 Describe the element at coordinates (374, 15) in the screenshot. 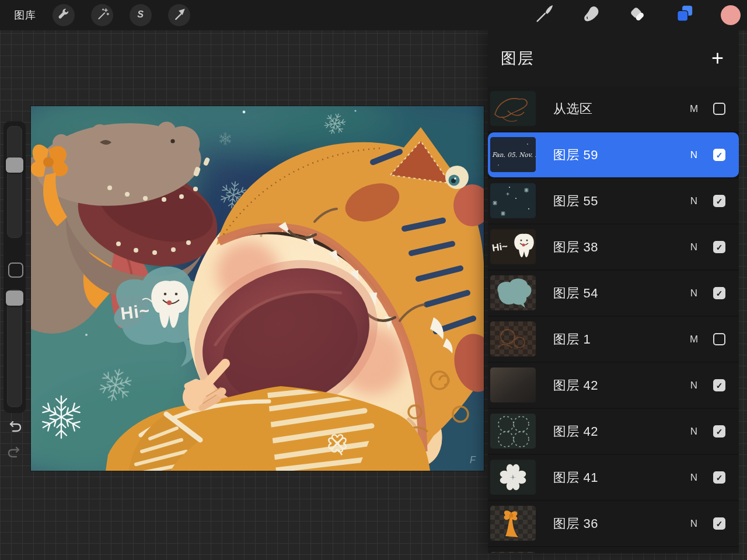

I see `top-toolbar: 图库 S` at that location.